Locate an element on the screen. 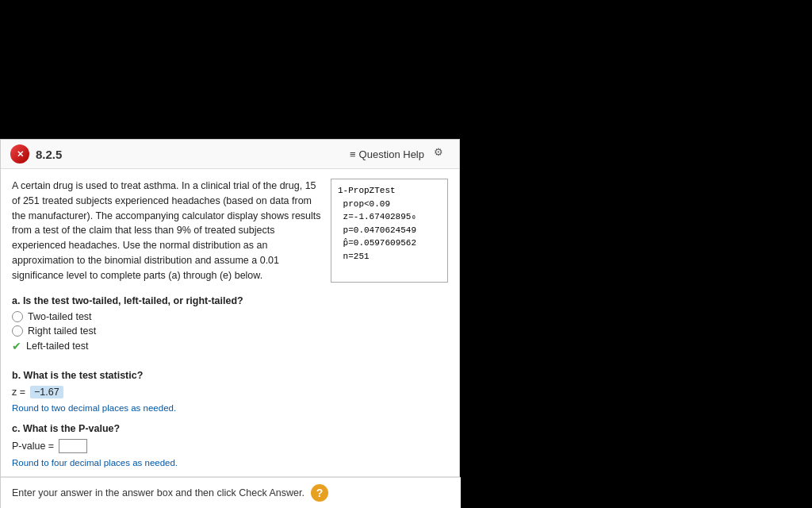 This screenshot has height=508, width=812. part-c-hint: Round to four decimal places as needed. is located at coordinates (95, 463).